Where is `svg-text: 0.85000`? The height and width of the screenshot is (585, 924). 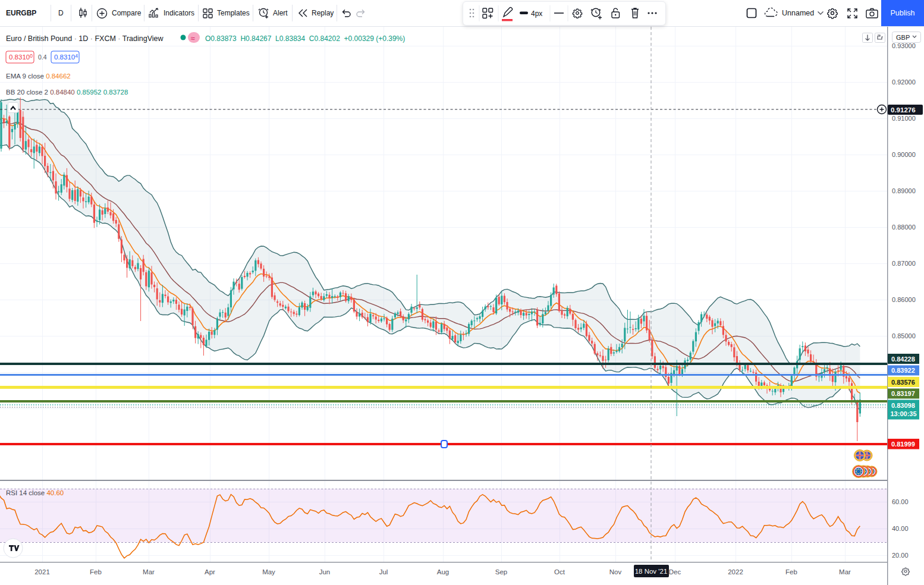
svg-text: 0.85000 is located at coordinates (904, 336).